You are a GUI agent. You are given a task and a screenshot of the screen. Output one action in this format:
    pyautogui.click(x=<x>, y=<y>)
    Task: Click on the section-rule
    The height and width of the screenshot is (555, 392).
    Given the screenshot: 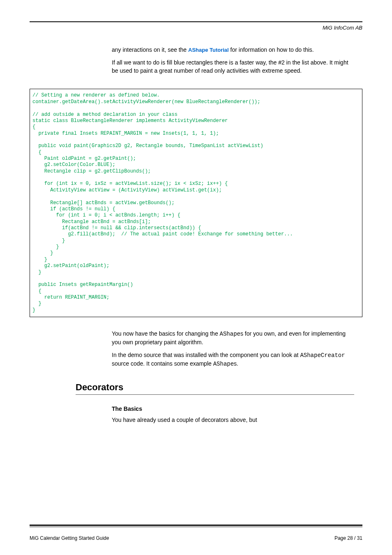 What is the action you would take?
    pyautogui.click(x=215, y=394)
    